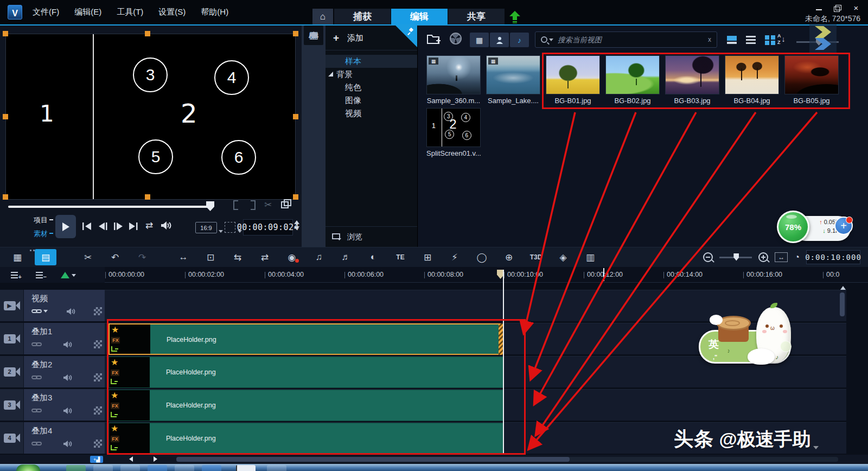  Describe the element at coordinates (371, 61) in the screenshot. I see `tree-item-samples: 样本` at that location.